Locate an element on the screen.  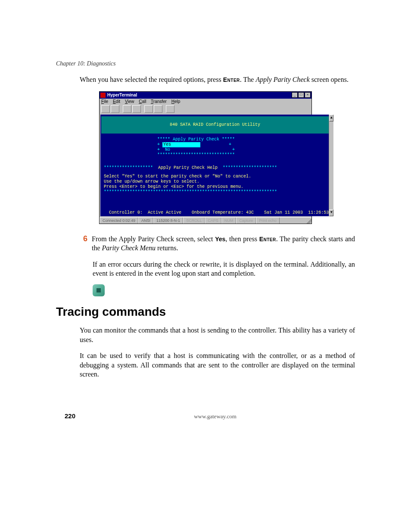
toolbar-new-icon is located at coordinates (106, 109).